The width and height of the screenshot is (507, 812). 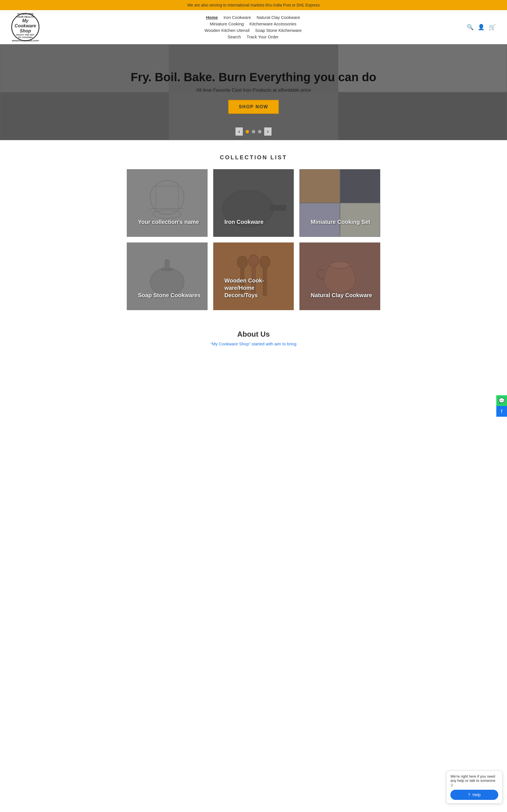 What do you see at coordinates (253, 334) in the screenshot?
I see `about-title: About Us` at bounding box center [253, 334].